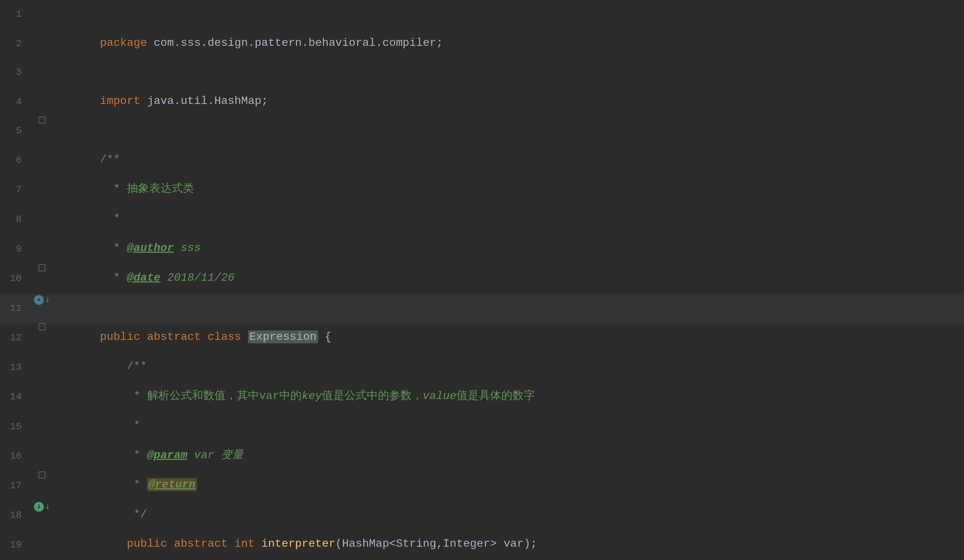 The width and height of the screenshot is (964, 560). I want to click on code-line-4: 4, so click(482, 102).